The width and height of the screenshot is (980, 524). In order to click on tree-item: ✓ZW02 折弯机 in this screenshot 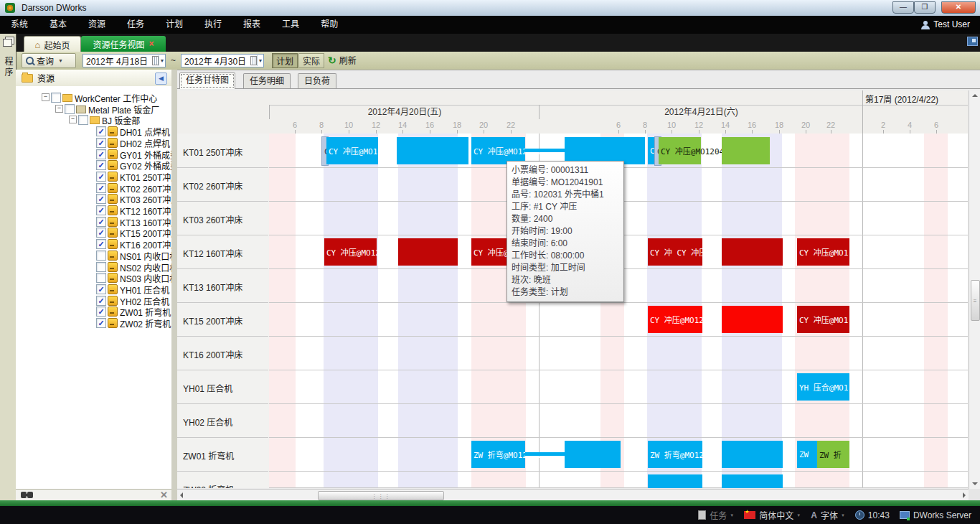, I will do `click(93, 322)`.